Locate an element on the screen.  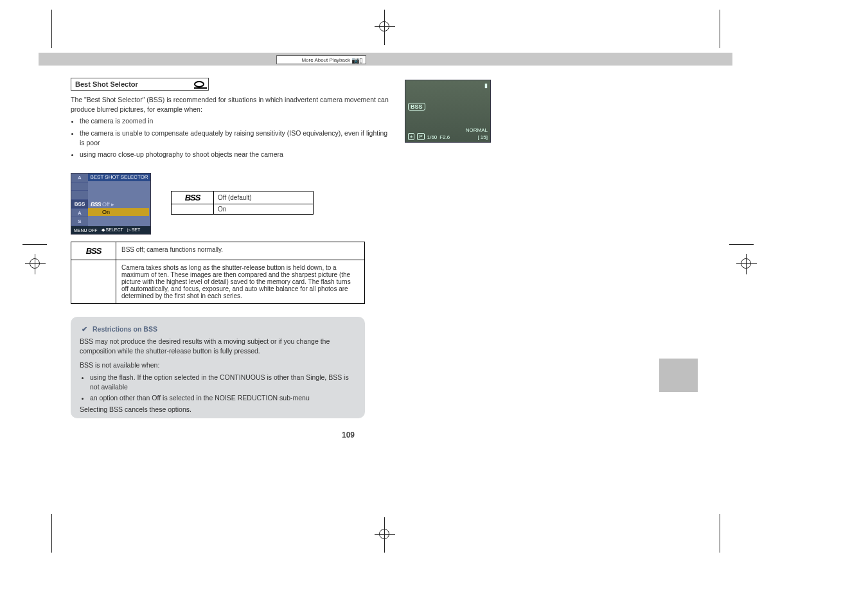
disc-icon is located at coordinates (199, 84).